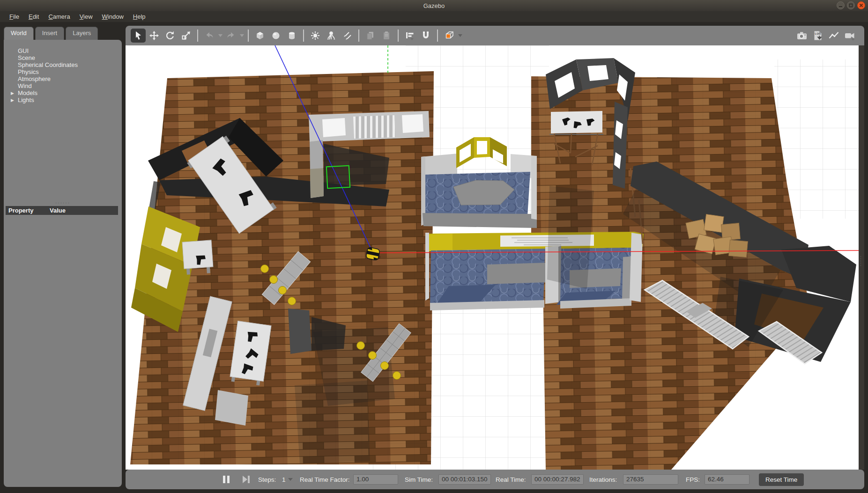 The width and height of the screenshot is (868, 493). What do you see at coordinates (434, 6) in the screenshot?
I see `title-bar: Gazebo` at bounding box center [434, 6].